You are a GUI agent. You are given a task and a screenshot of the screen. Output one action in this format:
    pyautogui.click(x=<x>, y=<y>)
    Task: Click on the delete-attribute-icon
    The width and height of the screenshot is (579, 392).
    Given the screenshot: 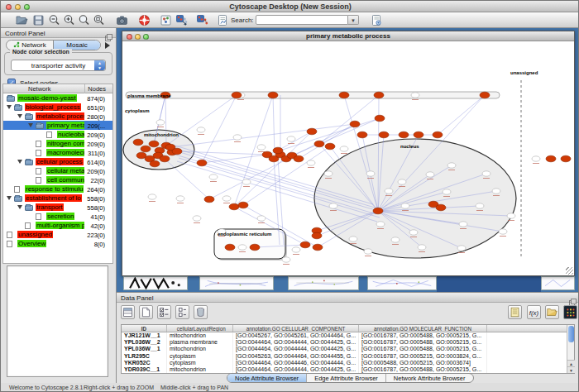 What is the action you would take?
    pyautogui.click(x=200, y=313)
    